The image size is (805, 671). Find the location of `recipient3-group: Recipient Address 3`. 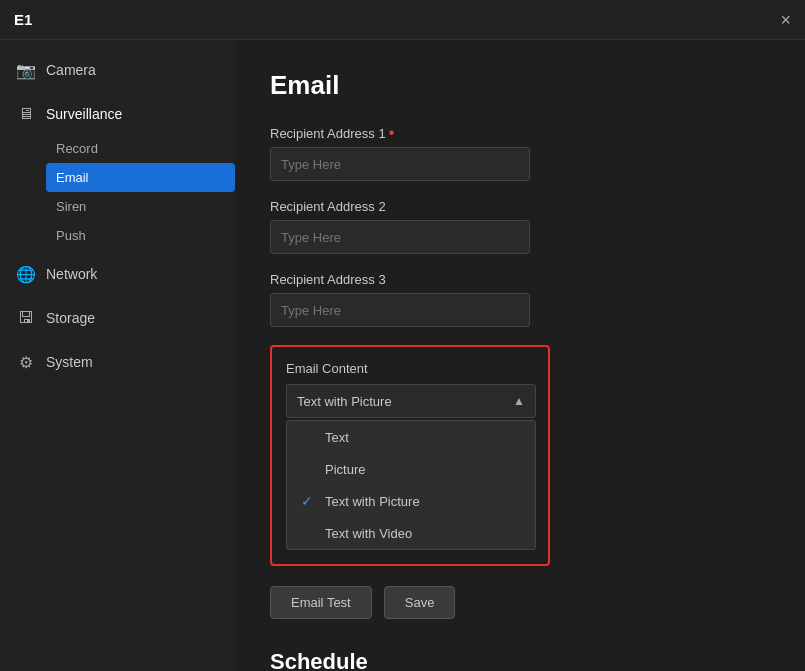

recipient3-group: Recipient Address 3 is located at coordinates (520, 300).